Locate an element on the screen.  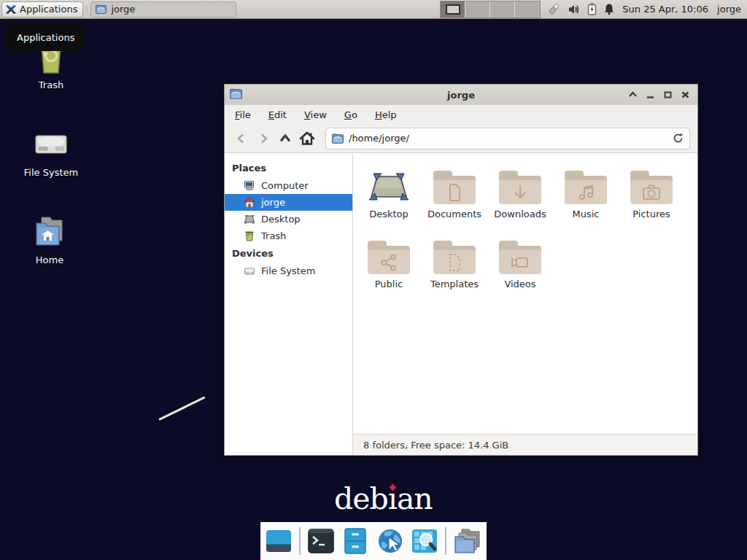
statusbar: 8 folders, Free space: 14.4 GiB is located at coordinates (525, 445).